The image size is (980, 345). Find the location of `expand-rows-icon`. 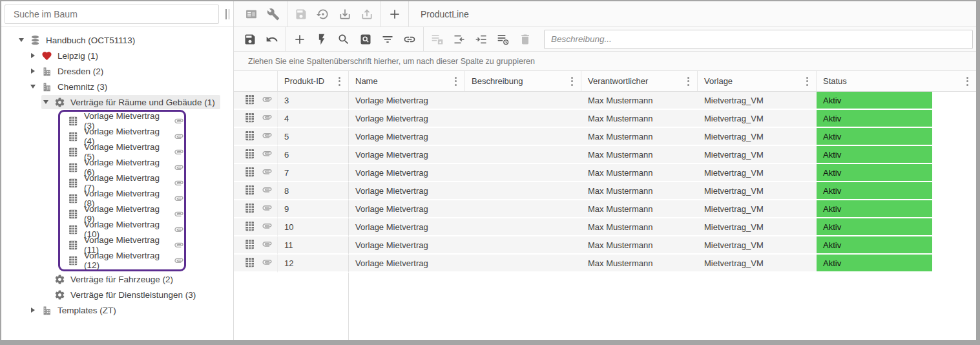

expand-rows-icon is located at coordinates (481, 39).